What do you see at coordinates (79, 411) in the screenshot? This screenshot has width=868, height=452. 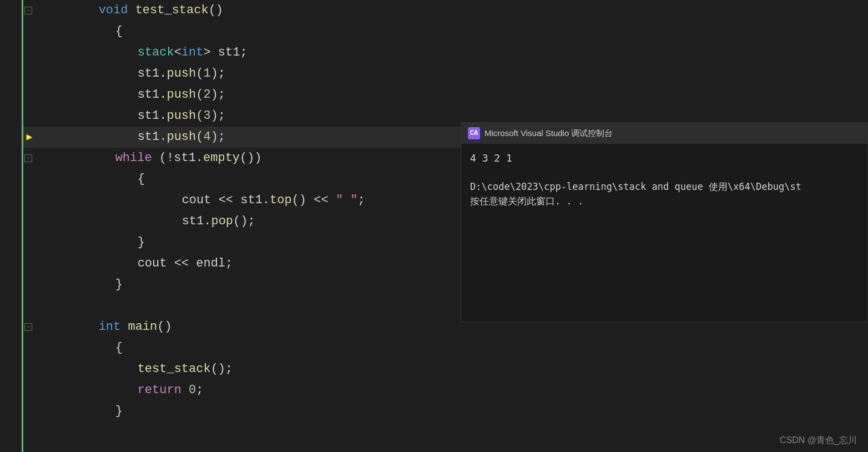 I see `code-content: }` at bounding box center [79, 411].